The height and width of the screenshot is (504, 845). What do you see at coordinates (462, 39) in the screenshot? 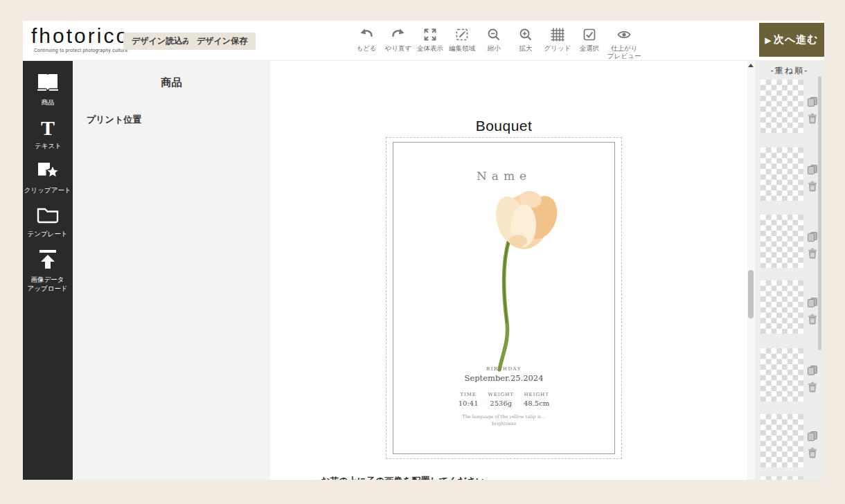
I see `edit-area-button: 編集領域` at bounding box center [462, 39].